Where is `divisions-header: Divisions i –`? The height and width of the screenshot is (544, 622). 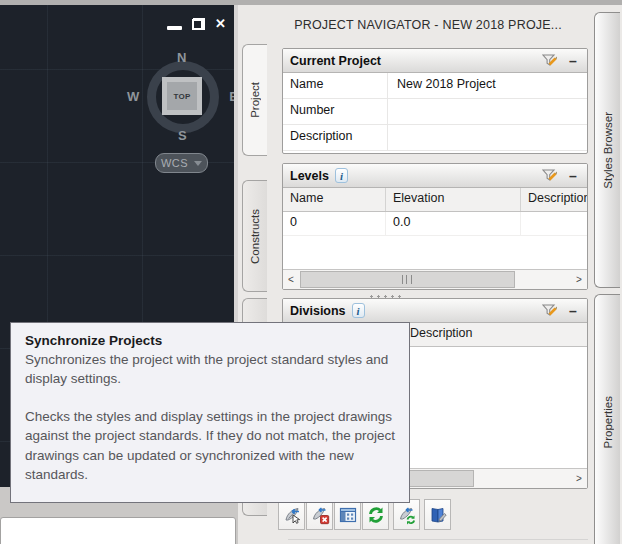 divisions-header: Divisions i – is located at coordinates (435, 311).